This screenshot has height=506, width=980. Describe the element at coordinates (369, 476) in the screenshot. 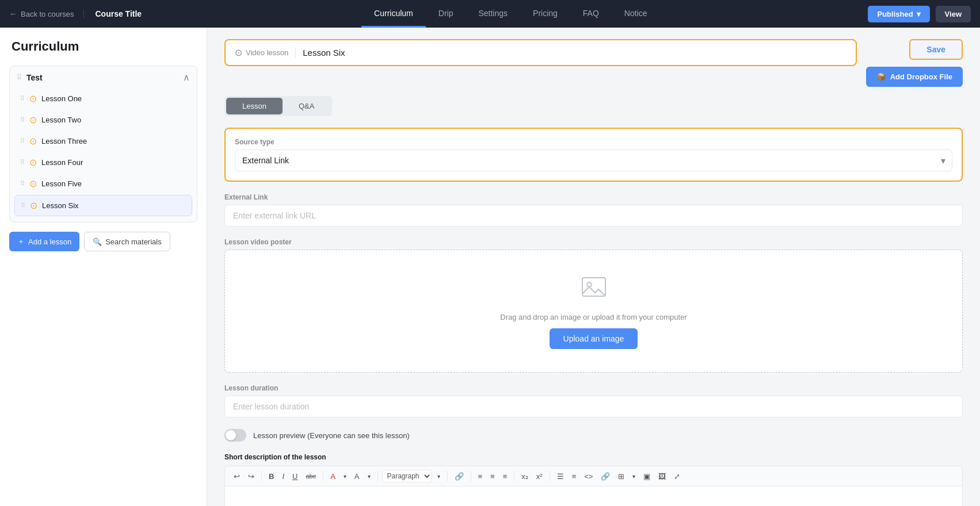

I see `toolbar-highlight-chevron: ▾` at that location.